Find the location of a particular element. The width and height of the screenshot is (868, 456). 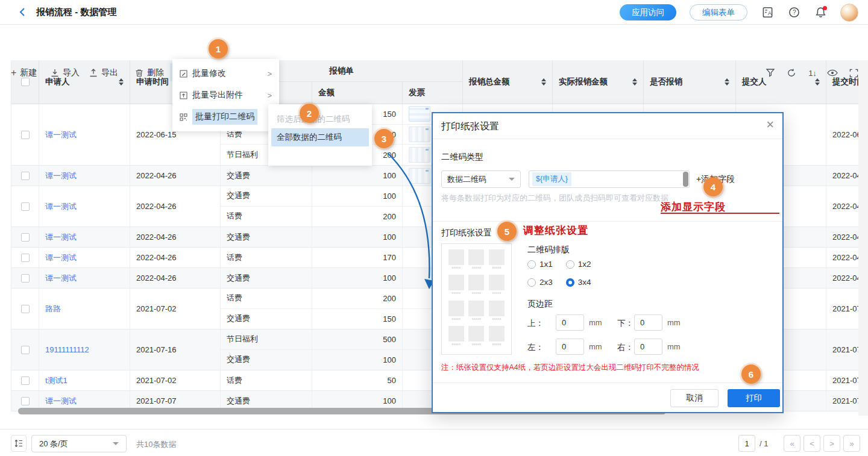

menu-item-batch-edit: 批量修改 > is located at coordinates (225, 73).